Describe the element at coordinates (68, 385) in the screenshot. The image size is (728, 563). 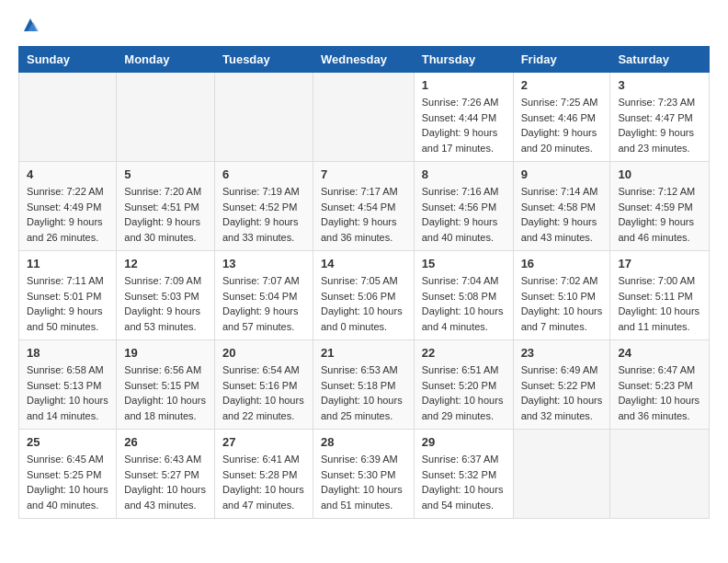
I see `calendar-cell: 18Sunrise: 6:58 AM Sunset: 5:13 PM Dayli…` at that location.